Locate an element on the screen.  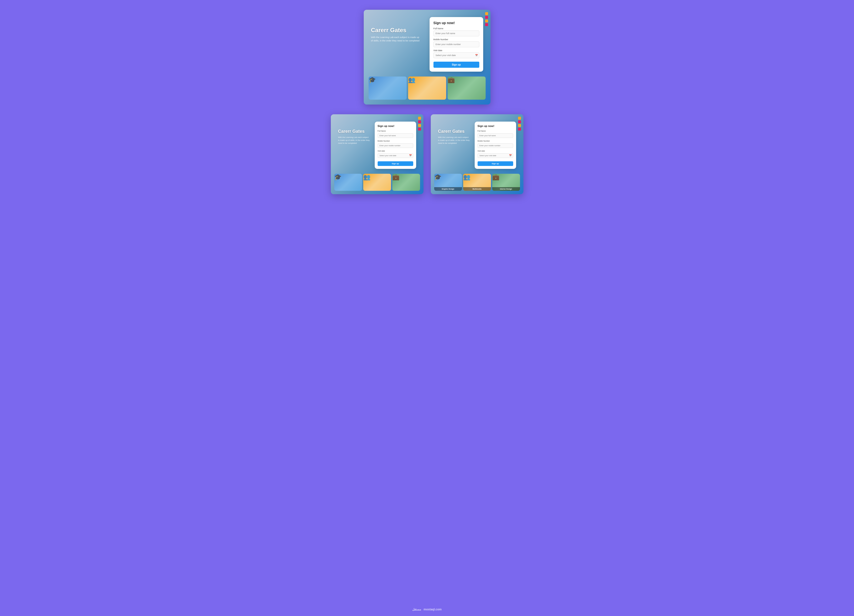
label-multimedia: Mutlimedia is located at coordinates (477, 189).